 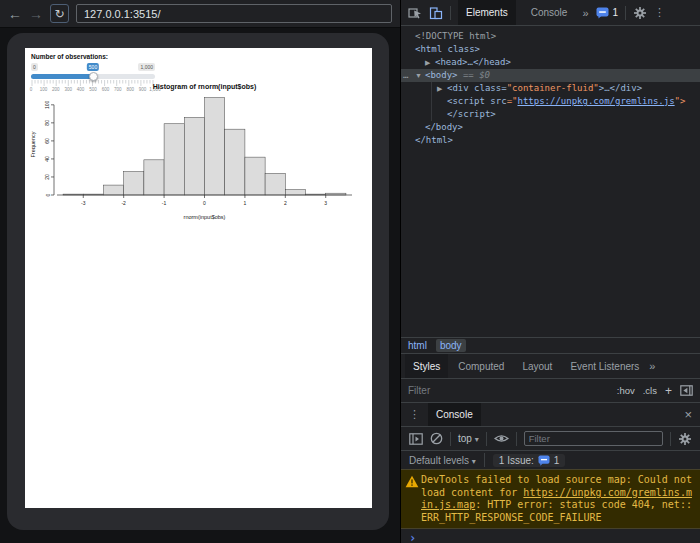 What do you see at coordinates (326, 203) in the screenshot?
I see `svg-text: 3` at bounding box center [326, 203].